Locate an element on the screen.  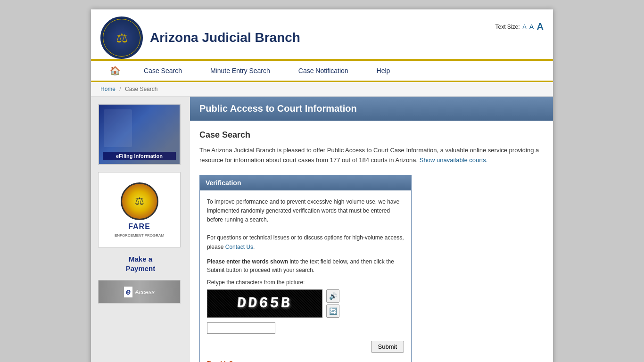
make-payment-link: Make a Payment is located at coordinates (140, 264).